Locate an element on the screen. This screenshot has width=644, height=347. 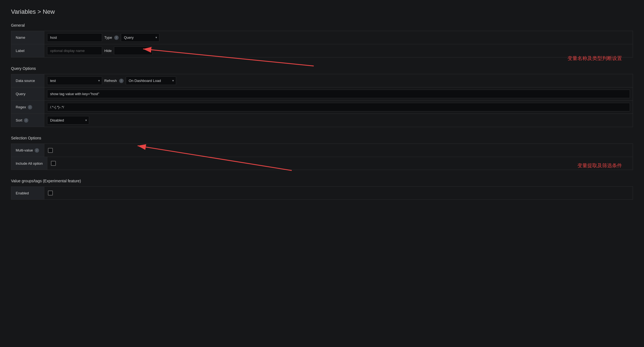
refresh-select: Never On Dashboard Load On Time Range Ch… is located at coordinates (151, 81).